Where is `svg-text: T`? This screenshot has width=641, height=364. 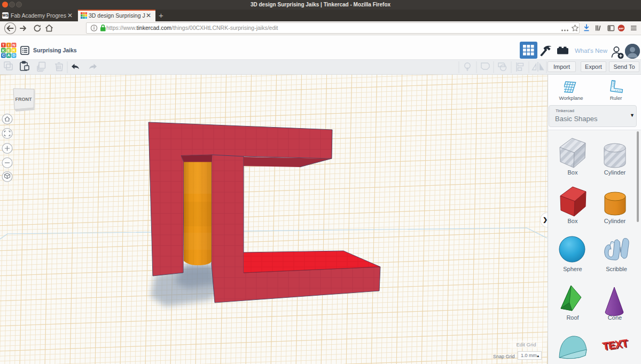
svg-text: T is located at coordinates (3, 45).